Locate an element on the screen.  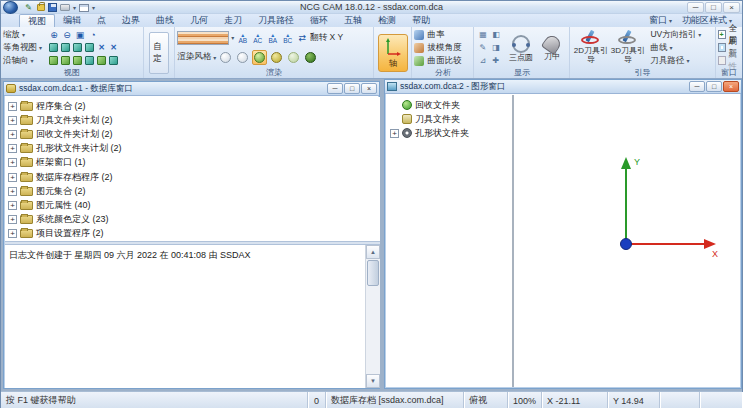
display-icon: ▦ is located at coordinates (482, 34).